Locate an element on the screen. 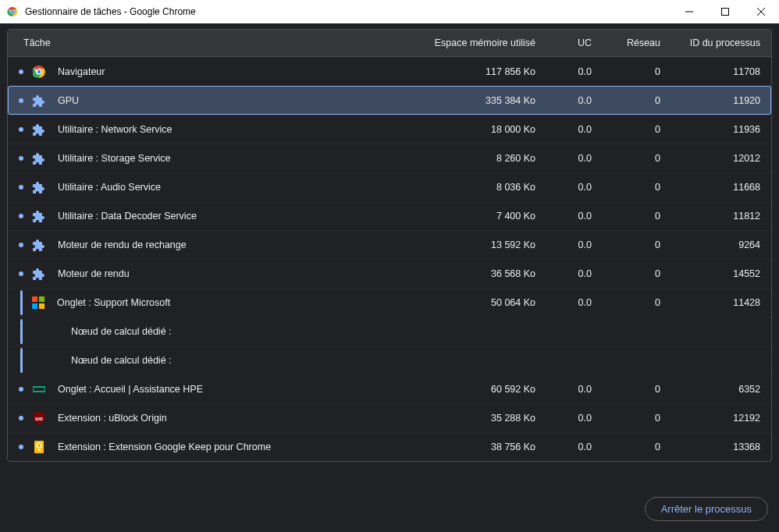 This screenshot has width=779, height=532. keep-icon is located at coordinates (39, 447).